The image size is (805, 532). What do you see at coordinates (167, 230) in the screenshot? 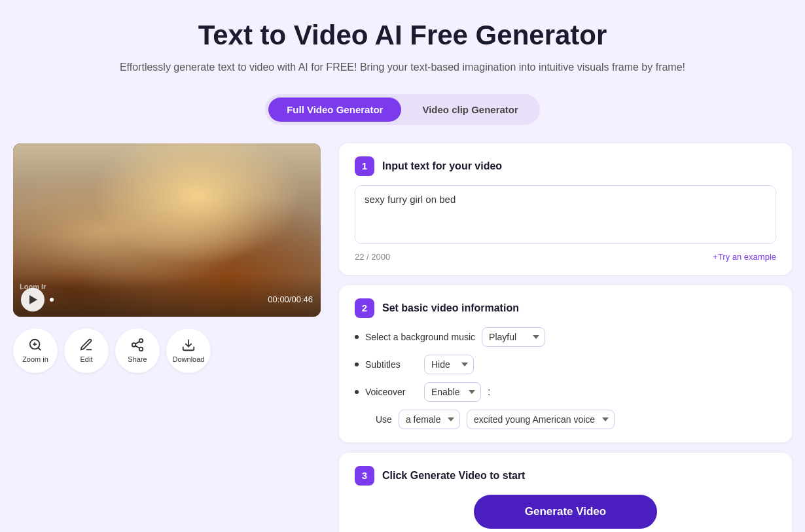
I see `video-player: Loom Ir 00:00/00:46` at bounding box center [167, 230].